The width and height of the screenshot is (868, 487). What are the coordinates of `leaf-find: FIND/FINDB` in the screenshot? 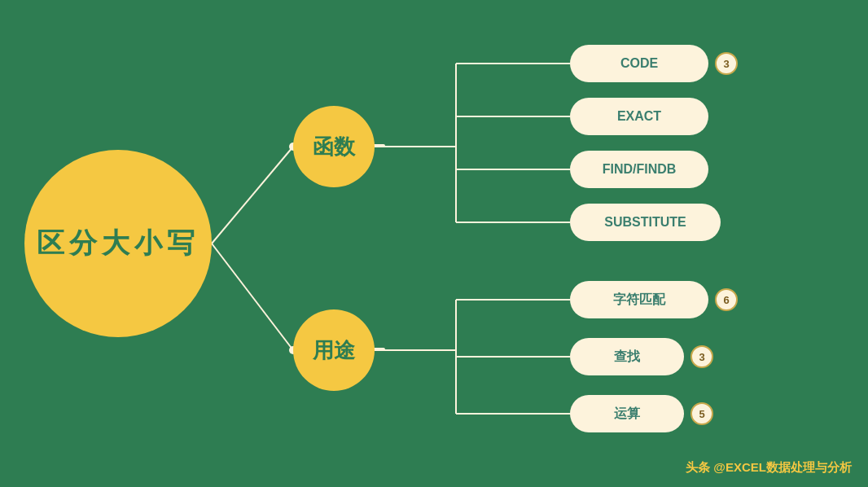 It's located at (639, 169).